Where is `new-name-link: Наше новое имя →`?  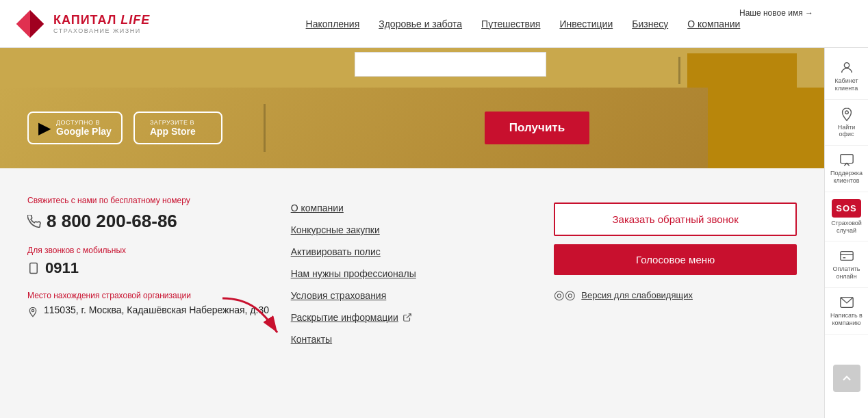 new-name-link: Наше новое имя → is located at coordinates (776, 13).